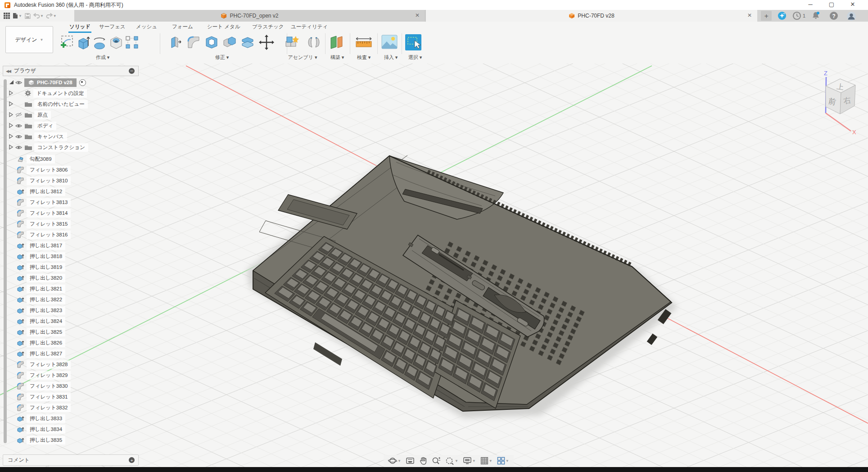 This screenshot has width=868, height=472. What do you see at coordinates (834, 16) in the screenshot?
I see `help-icon: ?` at bounding box center [834, 16].